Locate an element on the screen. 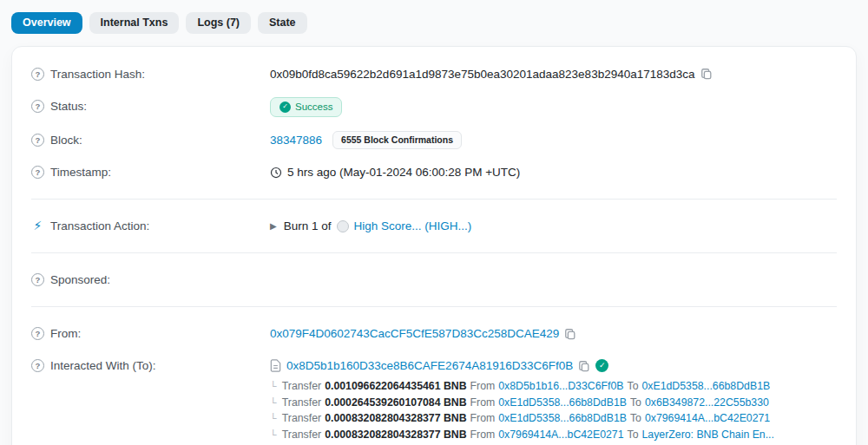  transfer-amount: 0.001096622064435461 BNB is located at coordinates (396, 387).